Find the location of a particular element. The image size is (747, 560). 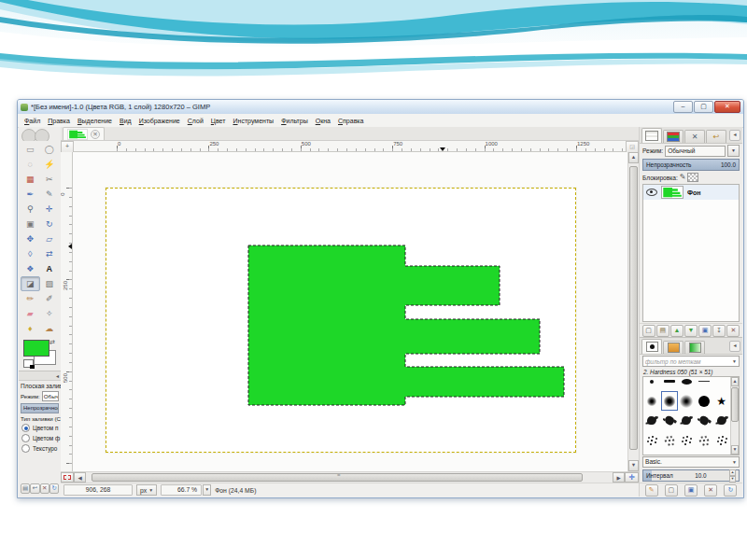

new-layer-group-button: ▤ is located at coordinates (663, 330).